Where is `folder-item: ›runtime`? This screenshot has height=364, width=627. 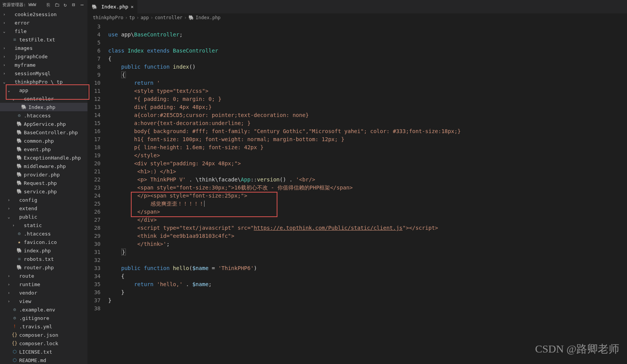 folder-item: ›runtime is located at coordinates (44, 284).